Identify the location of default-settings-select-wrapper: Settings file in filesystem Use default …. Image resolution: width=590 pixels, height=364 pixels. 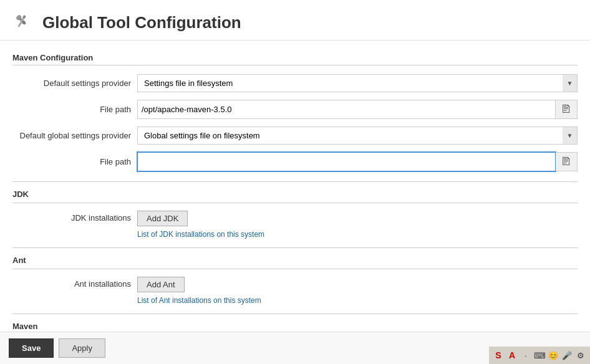
(357, 84).